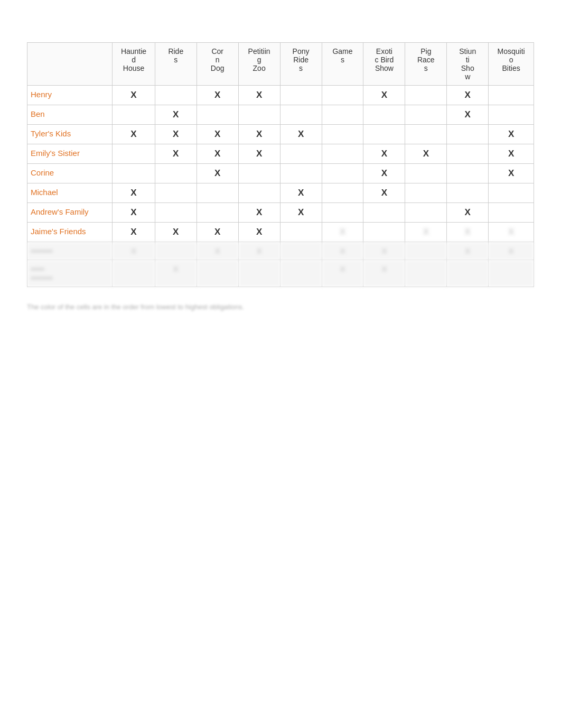  What do you see at coordinates (281, 251) in the screenshot?
I see `table-row-blurred: ••••••••XXXXXXX` at bounding box center [281, 251].